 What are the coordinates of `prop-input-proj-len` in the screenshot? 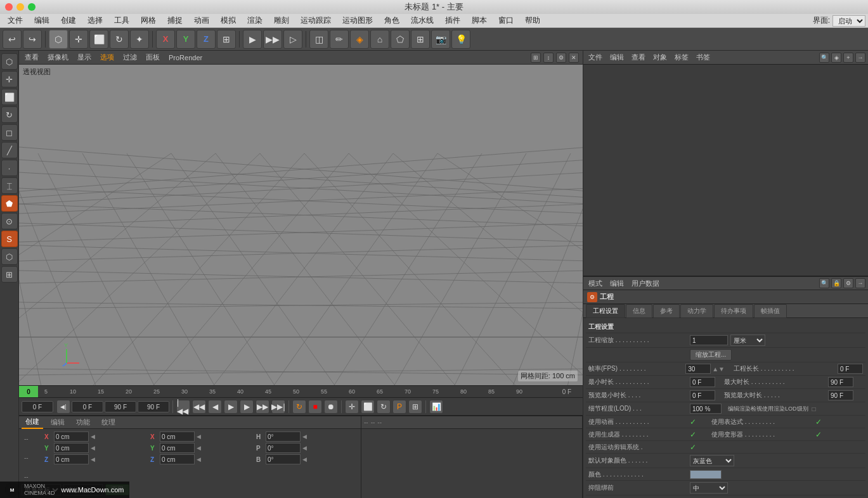 It's located at (850, 369).